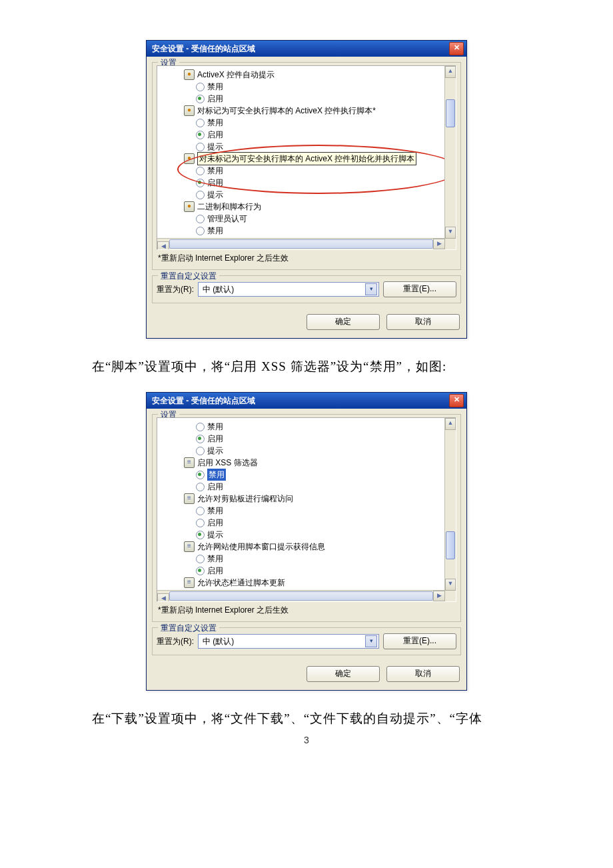 The image size is (613, 868). Describe the element at coordinates (306, 257) in the screenshot. I see `restart-note: *重新启动 Internet Explorer 之后生效` at that location.